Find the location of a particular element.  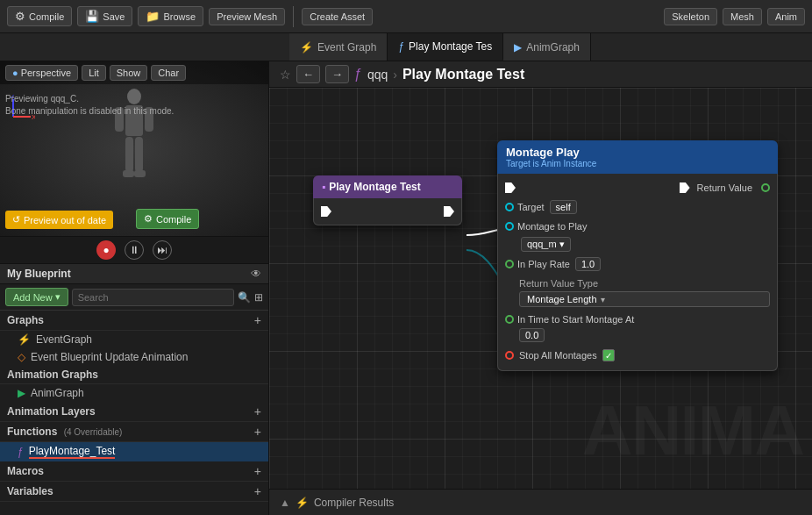

breadcrumb-func-name: qqq is located at coordinates (377, 75).